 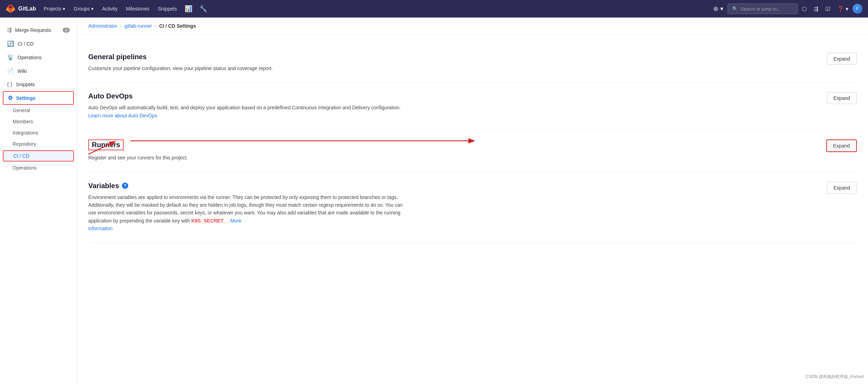 What do you see at coordinates (188, 9) in the screenshot?
I see `chart-icon: 📊` at bounding box center [188, 9].